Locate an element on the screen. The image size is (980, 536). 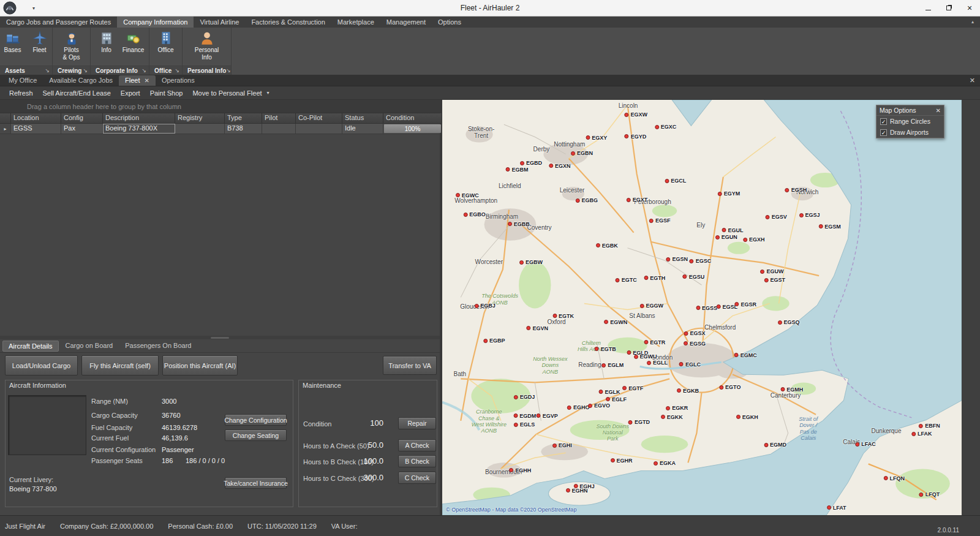
airport-marker-egvp: EGVP is located at coordinates (548, 416).